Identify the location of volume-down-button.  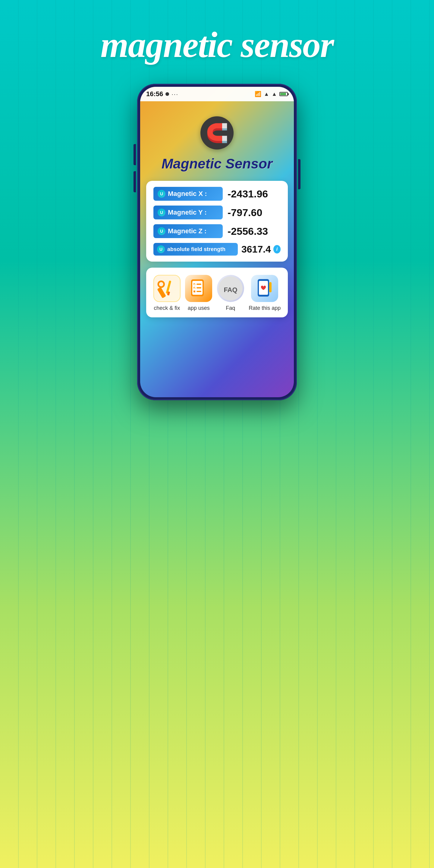
(135, 182).